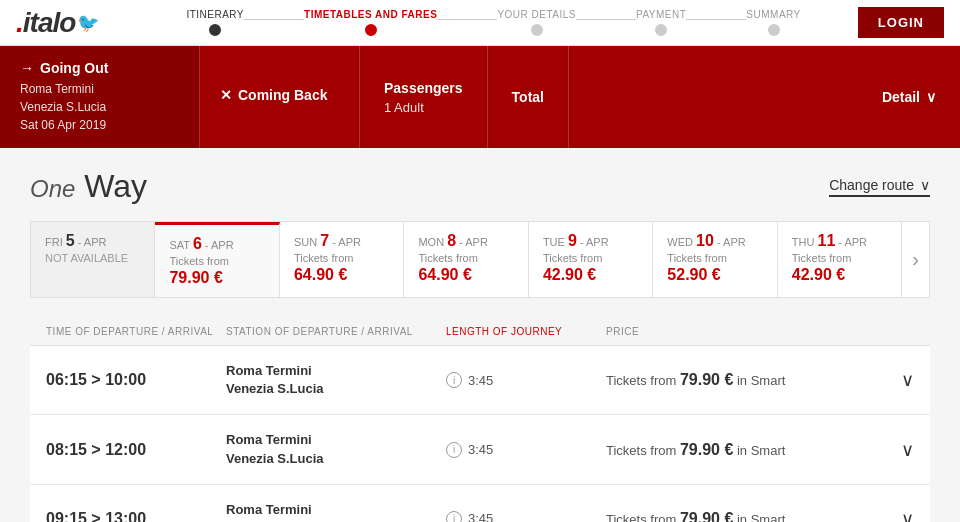 The width and height of the screenshot is (960, 522). I want to click on train-price-1: Tickets from 79.90 € in Smart, so click(754, 450).